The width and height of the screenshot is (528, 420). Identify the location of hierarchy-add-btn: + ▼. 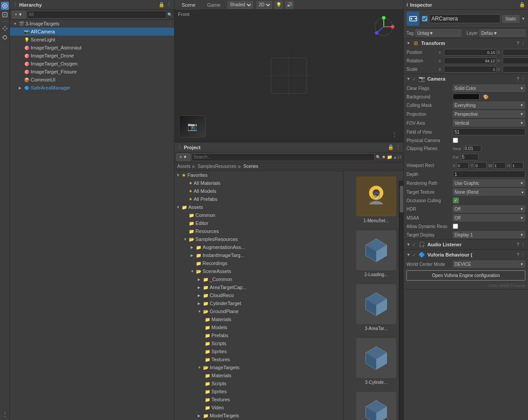
(19, 15).